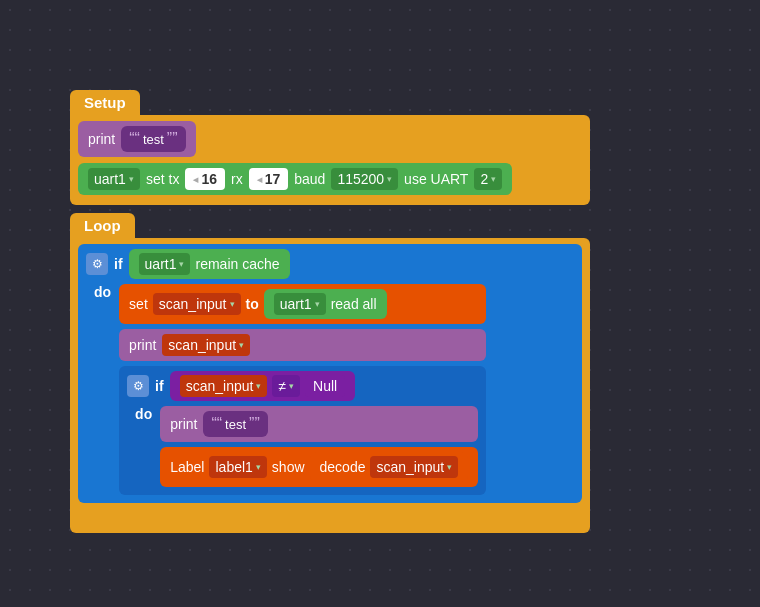 Image resolution: width=760 pixels, height=607 pixels. Describe the element at coordinates (206, 345) in the screenshot. I see `print-scan-dropdown: scan_input ▾` at that location.